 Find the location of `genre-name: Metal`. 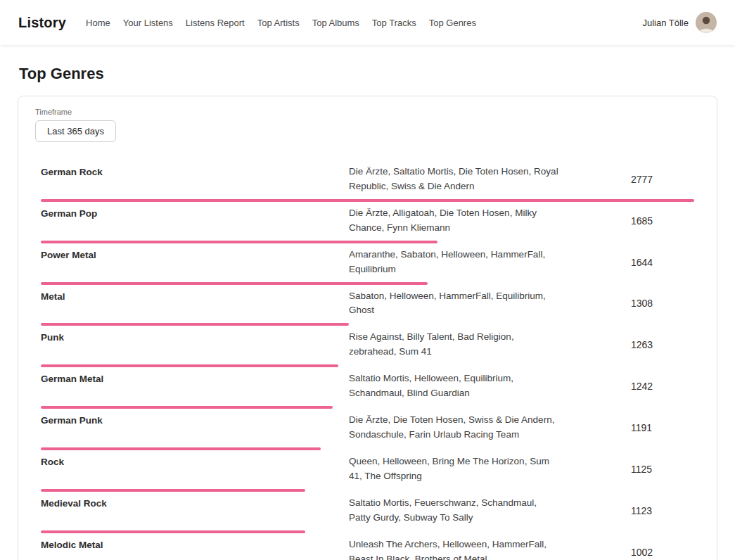

genre-name: Metal is located at coordinates (191, 295).